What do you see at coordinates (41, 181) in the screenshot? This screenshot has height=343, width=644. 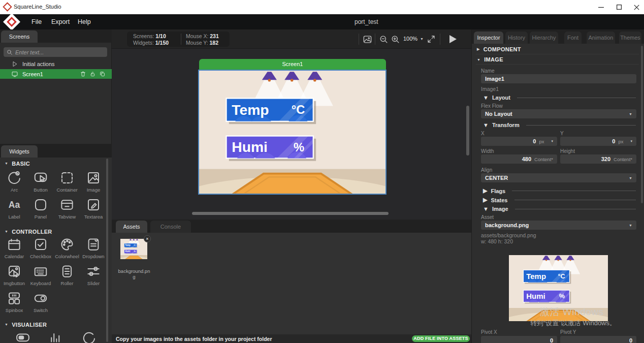 I see `widget-button: Button` at bounding box center [41, 181].